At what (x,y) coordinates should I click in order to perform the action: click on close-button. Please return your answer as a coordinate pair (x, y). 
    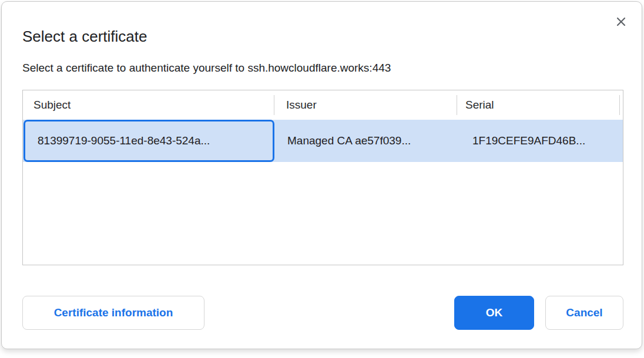
    Looking at the image, I should click on (621, 22).